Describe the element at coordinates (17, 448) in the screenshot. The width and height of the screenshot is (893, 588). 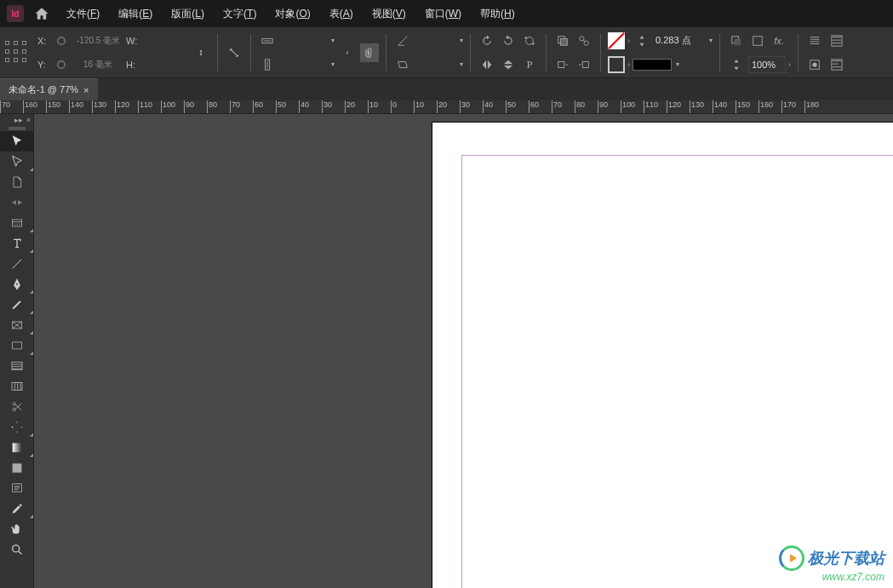
I see `gradient-swatch-tool` at that location.